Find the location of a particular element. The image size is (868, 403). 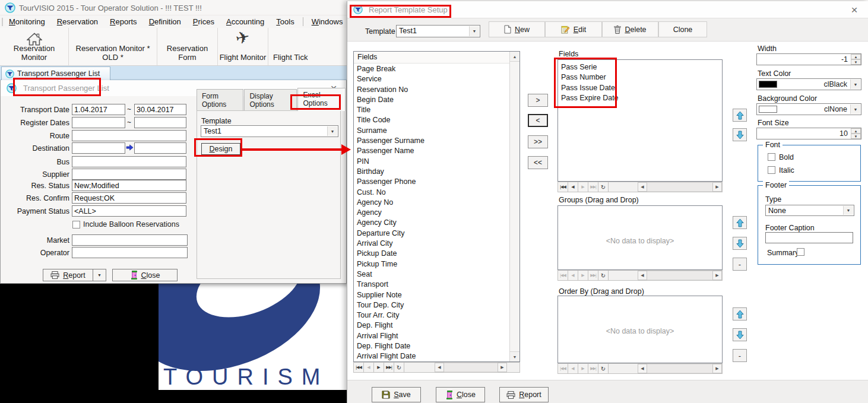

move-up-button is located at coordinates (740, 115).